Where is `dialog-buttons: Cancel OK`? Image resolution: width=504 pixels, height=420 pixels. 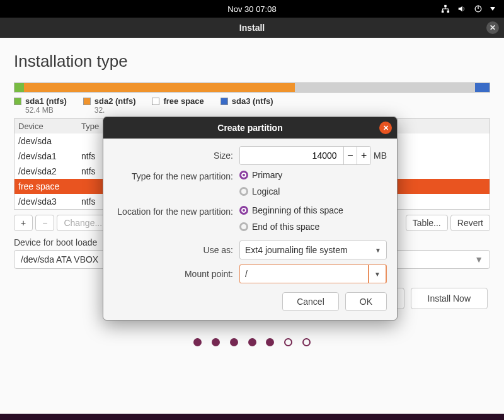
dialog-buttons: Cancel OK is located at coordinates (248, 302).